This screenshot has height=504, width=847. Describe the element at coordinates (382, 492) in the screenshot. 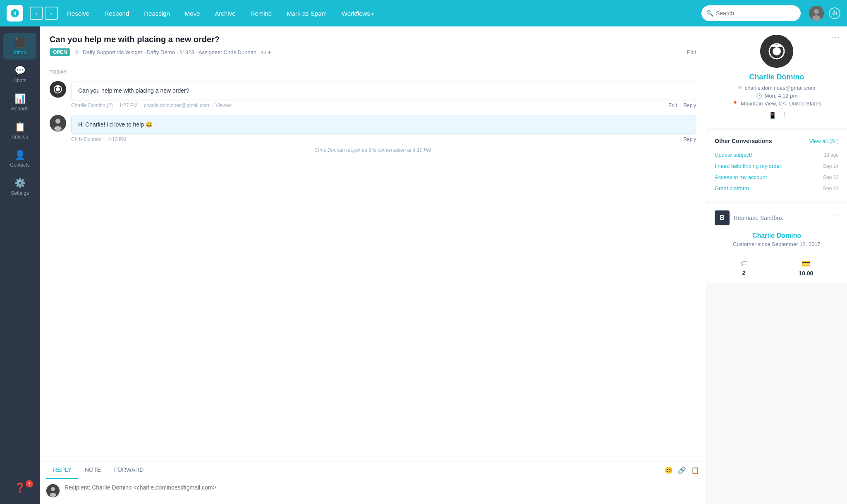

I see `reply-input` at that location.